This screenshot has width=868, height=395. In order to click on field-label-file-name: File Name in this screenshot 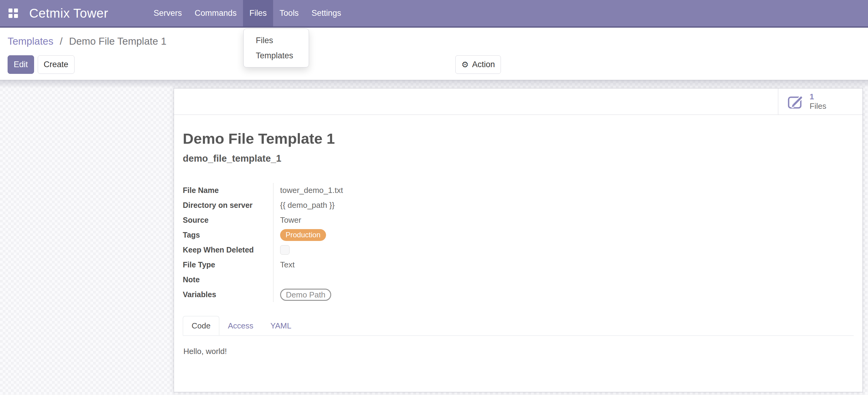, I will do `click(228, 190)`.